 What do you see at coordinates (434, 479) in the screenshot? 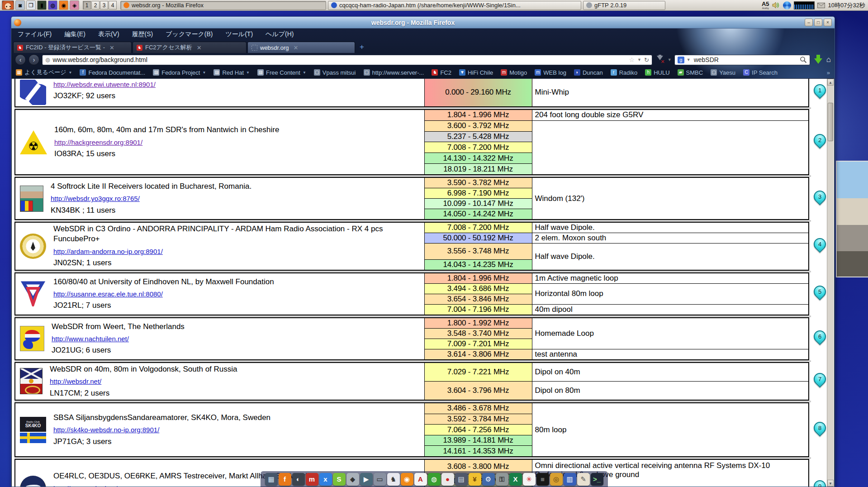
I see `green-globe-icon: ◍` at bounding box center [434, 479].